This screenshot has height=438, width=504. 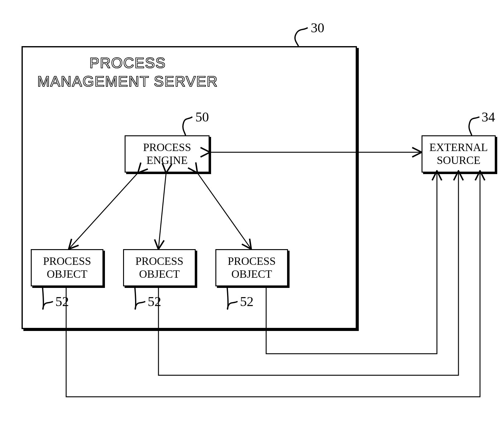 What do you see at coordinates (488, 117) in the screenshot?
I see `ref-34: 34` at bounding box center [488, 117].